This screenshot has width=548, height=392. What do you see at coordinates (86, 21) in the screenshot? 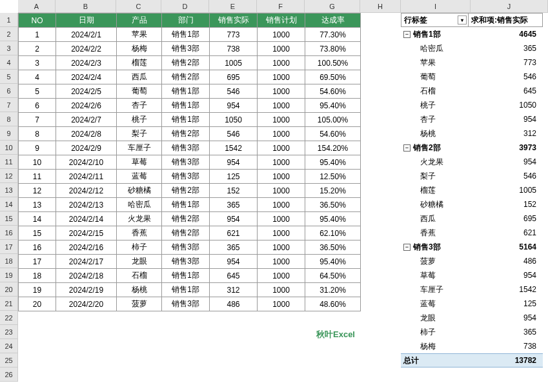
I see `header-date: 日期` at bounding box center [86, 21].